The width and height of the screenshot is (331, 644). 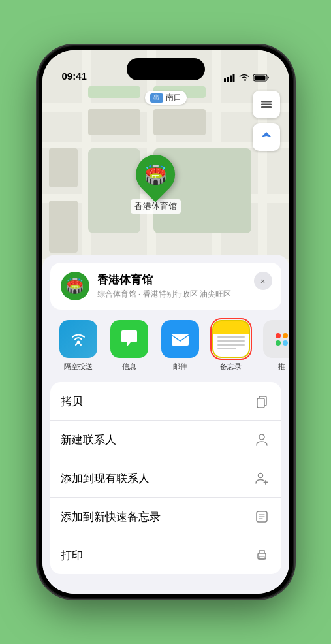 I want to click on action-copy-label: 拷贝, so click(x=72, y=401).